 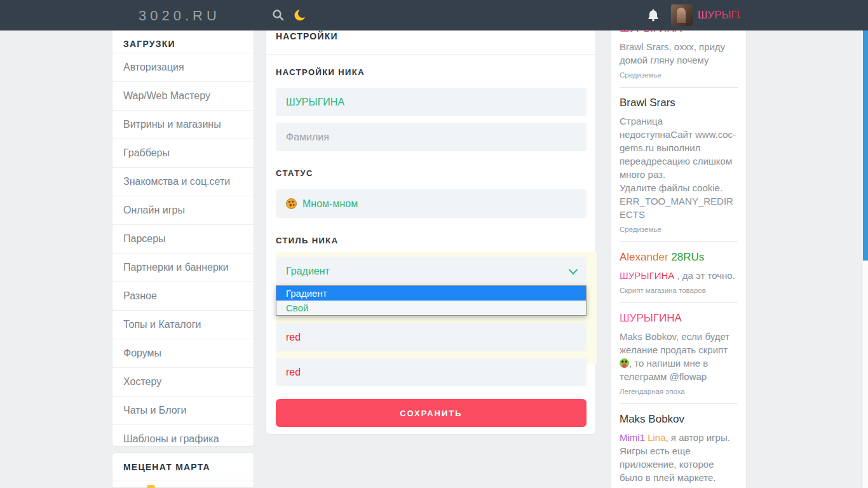 I want to click on chat-message: Maks Bobkov, если будет желание продать …, so click(x=679, y=356).